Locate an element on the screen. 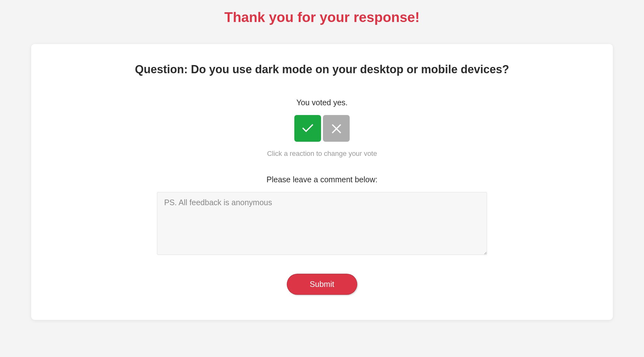 The height and width of the screenshot is (357, 644). close-icon is located at coordinates (336, 128).